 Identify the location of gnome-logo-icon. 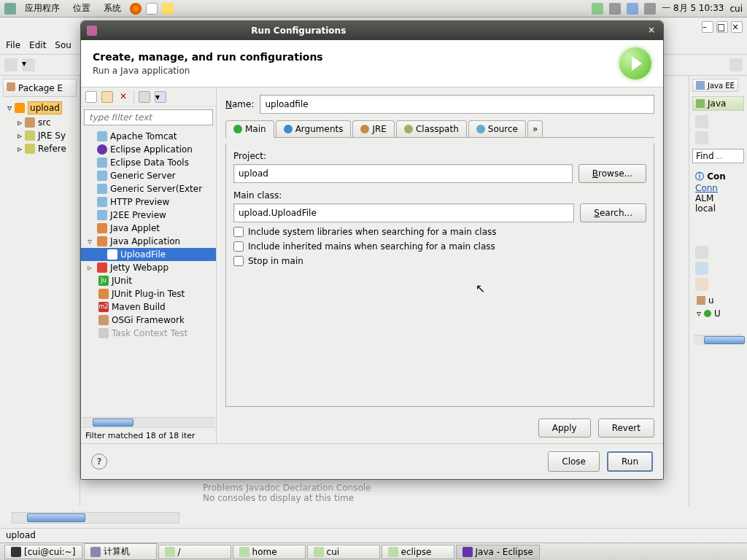
(10, 9).